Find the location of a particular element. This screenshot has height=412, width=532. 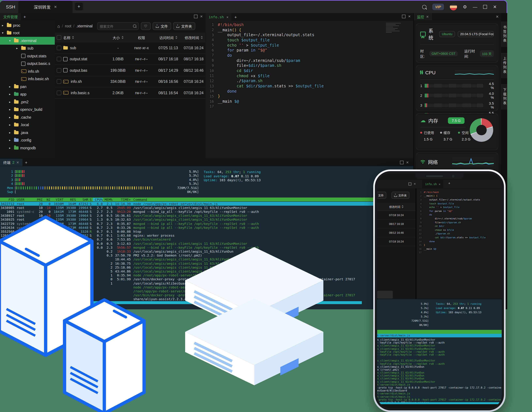

process-row: 1091systemd-c2001841M173M46448S2.72.39h1… is located at coordinates (207, 212).